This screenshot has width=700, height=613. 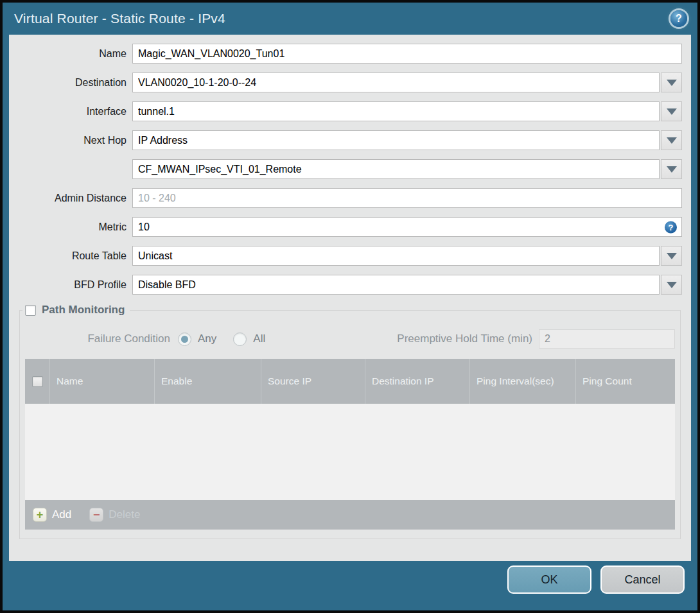 I want to click on dialog-title: Virtual Router - Static Route - IPv4, so click(x=119, y=19).